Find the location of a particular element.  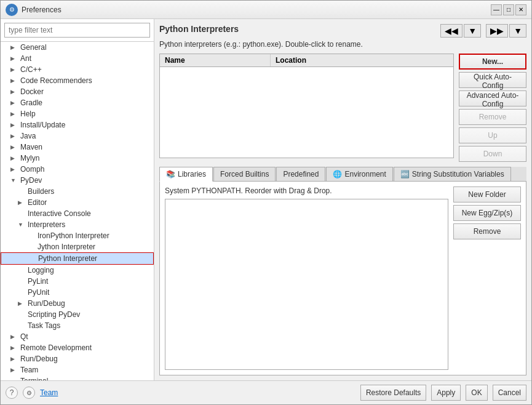

sidebar-item-run-debug: ▶ Run/Debug is located at coordinates (77, 303).